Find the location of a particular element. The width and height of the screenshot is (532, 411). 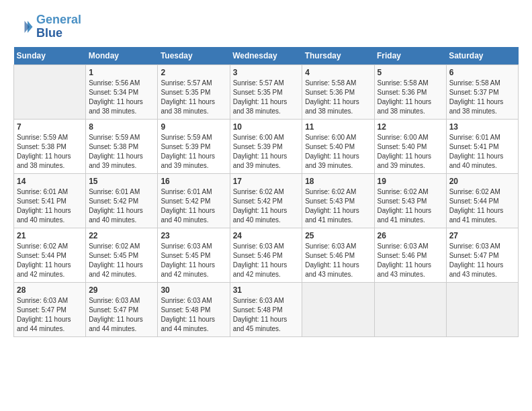

logo-icon is located at coordinates (24, 27).